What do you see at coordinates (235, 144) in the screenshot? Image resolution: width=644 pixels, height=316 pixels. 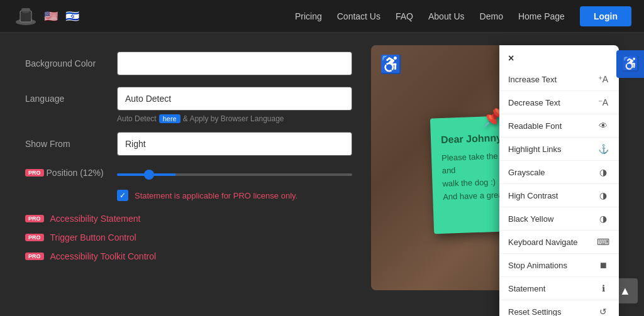 I see `show-from-input: Right` at bounding box center [235, 144].